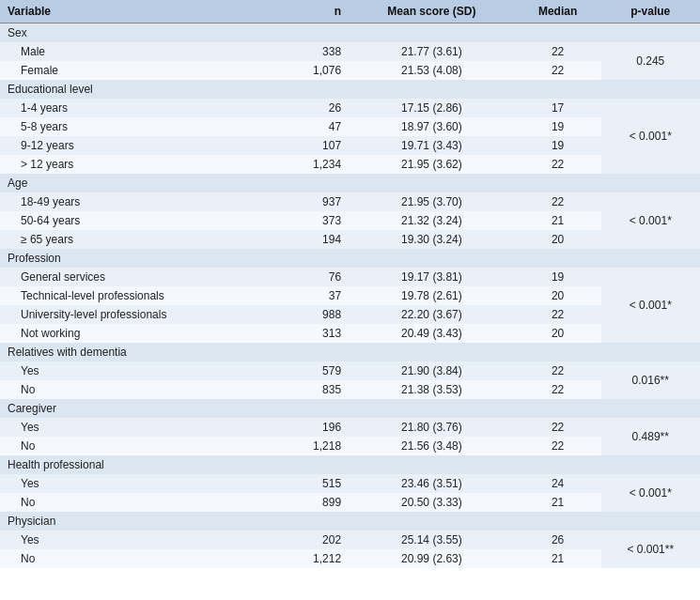 Image resolution: width=700 pixels, height=600 pixels. What do you see at coordinates (314, 390) in the screenshot?
I see `cell-n: 835` at bounding box center [314, 390].